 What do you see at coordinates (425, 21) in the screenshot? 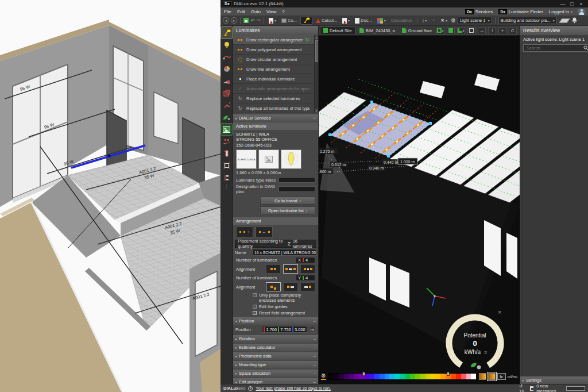
I see `view-slider-button: ↕▾` at bounding box center [425, 21].